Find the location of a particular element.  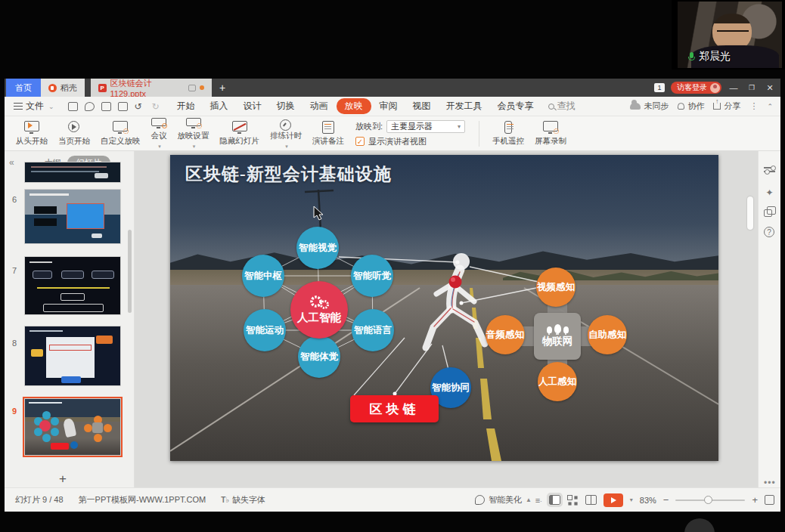

from-beginning-button: 从头开始 is located at coordinates (32, 134).